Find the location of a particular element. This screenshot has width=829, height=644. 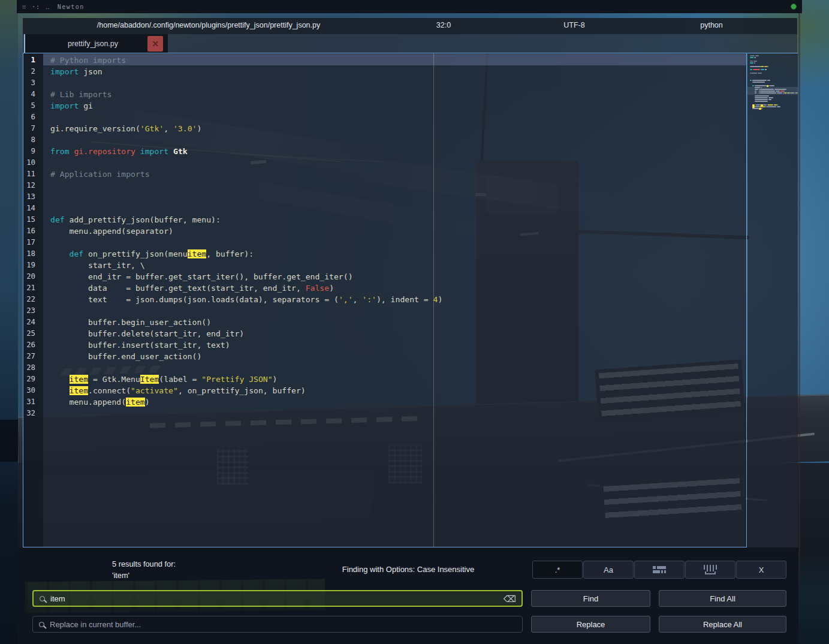

find-options-status: Finding with Options: Case Insensitive is located at coordinates (408, 570).